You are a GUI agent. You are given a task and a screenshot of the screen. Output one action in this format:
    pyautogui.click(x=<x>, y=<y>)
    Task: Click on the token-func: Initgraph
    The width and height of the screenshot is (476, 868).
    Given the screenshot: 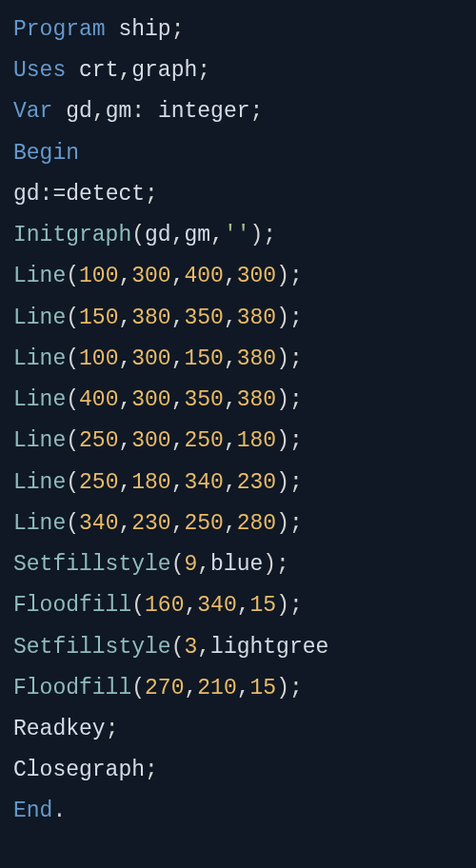 What is the action you would take?
    pyautogui.click(x=72, y=235)
    